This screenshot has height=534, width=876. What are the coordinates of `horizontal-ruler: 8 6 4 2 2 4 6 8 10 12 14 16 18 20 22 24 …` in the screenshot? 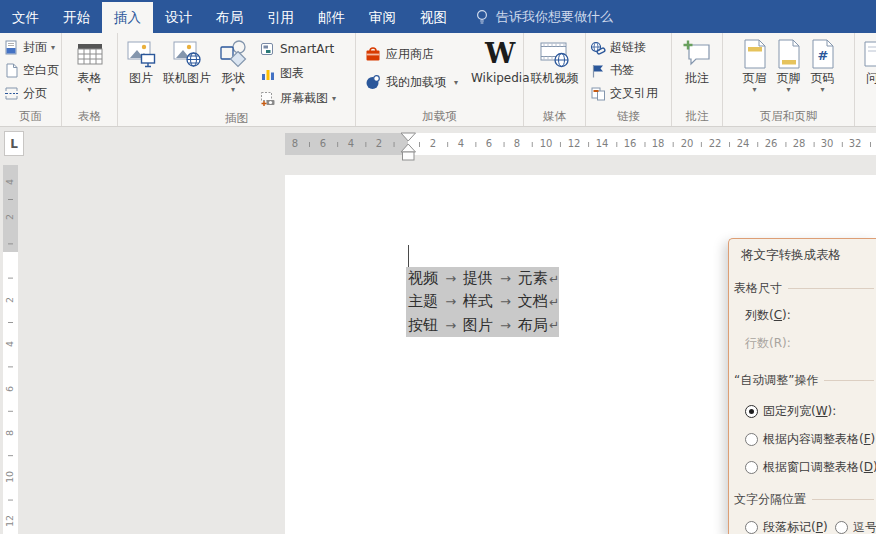 It's located at (580, 144).